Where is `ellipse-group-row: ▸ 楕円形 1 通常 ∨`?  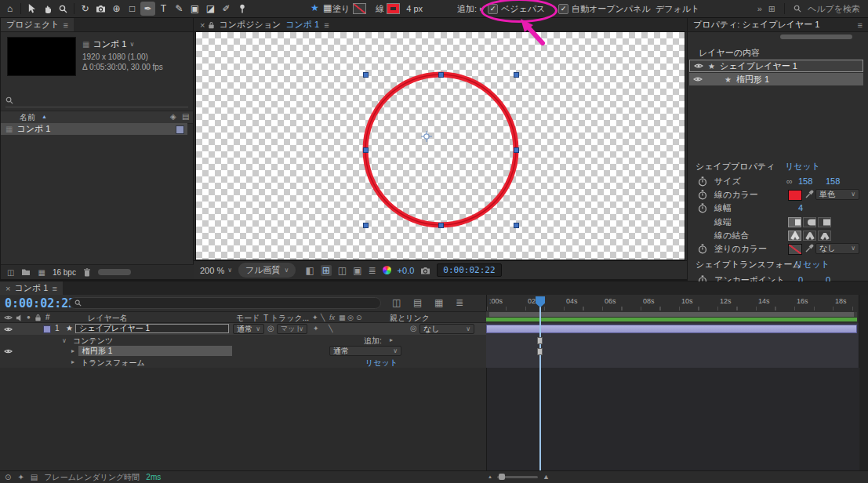 ellipse-group-row: ▸ 楕円形 1 通常 ∨ is located at coordinates (243, 351).